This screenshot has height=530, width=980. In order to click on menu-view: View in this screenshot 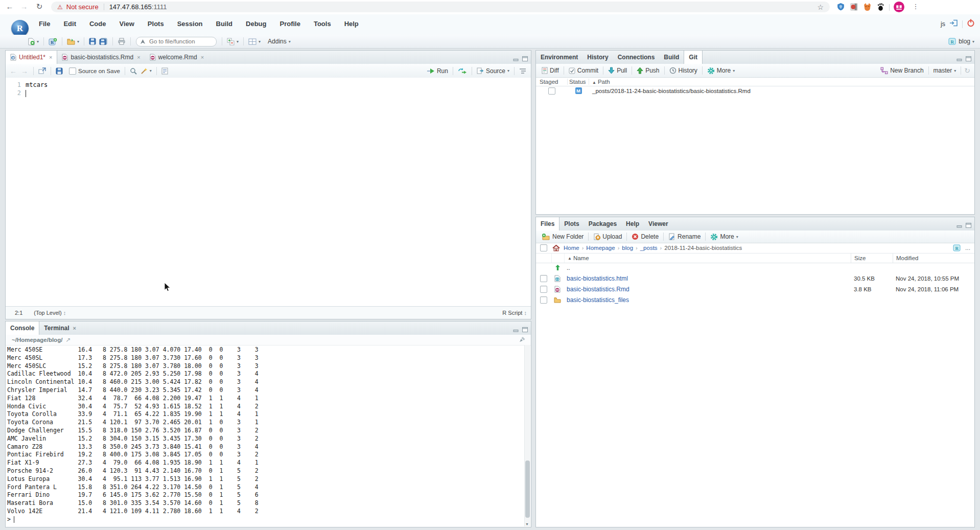, I will do `click(127, 24)`.